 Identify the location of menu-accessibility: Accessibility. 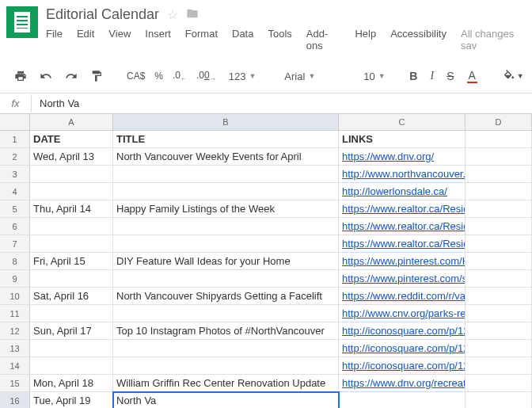
(418, 41).